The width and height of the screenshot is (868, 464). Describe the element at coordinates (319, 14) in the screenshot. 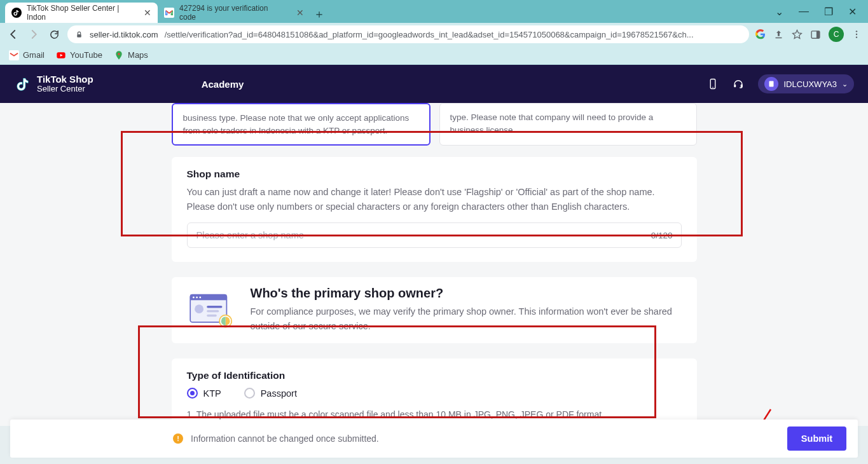

I see `new-tab-button: ＋` at that location.